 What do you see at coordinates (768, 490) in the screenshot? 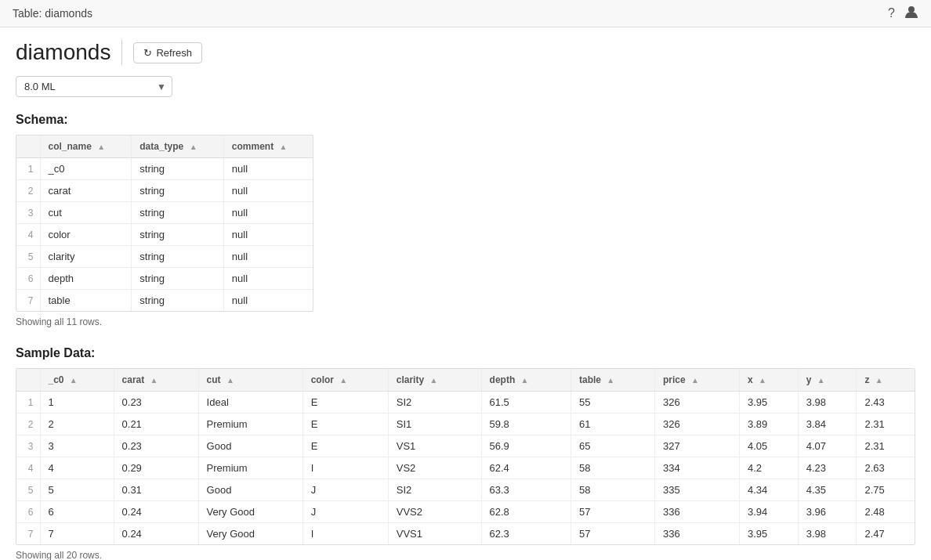
I see `x-cell: 4.34` at bounding box center [768, 490].